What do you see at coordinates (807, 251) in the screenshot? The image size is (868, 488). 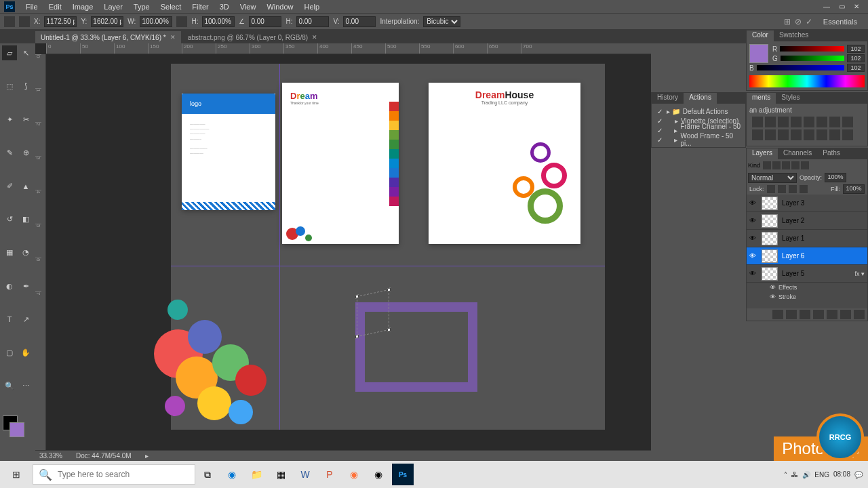 I see `layers-list: 👁Layer 3 👁Layer 2 👁Layer 1 👁Layer 6 👁Lay…` at bounding box center [807, 251].